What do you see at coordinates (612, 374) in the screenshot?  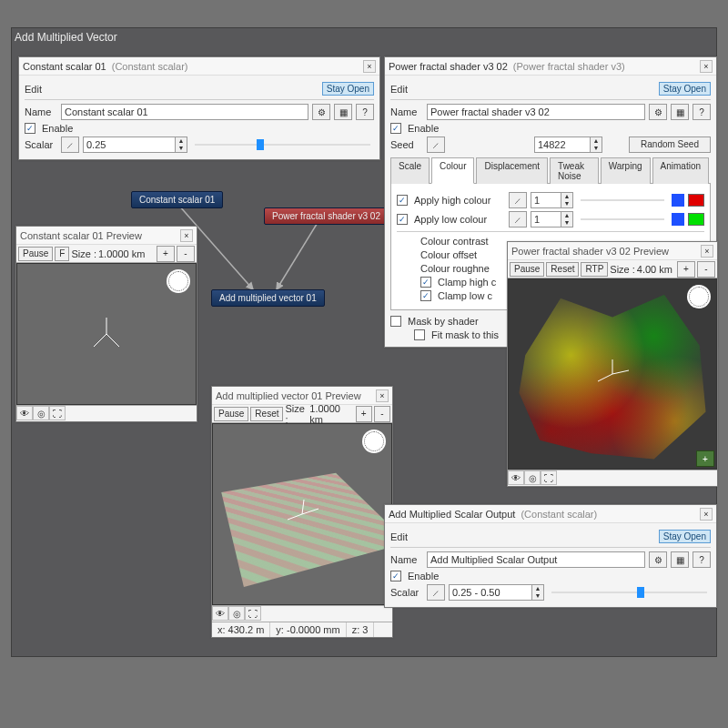 I see `preview-viewport: +` at bounding box center [612, 374].